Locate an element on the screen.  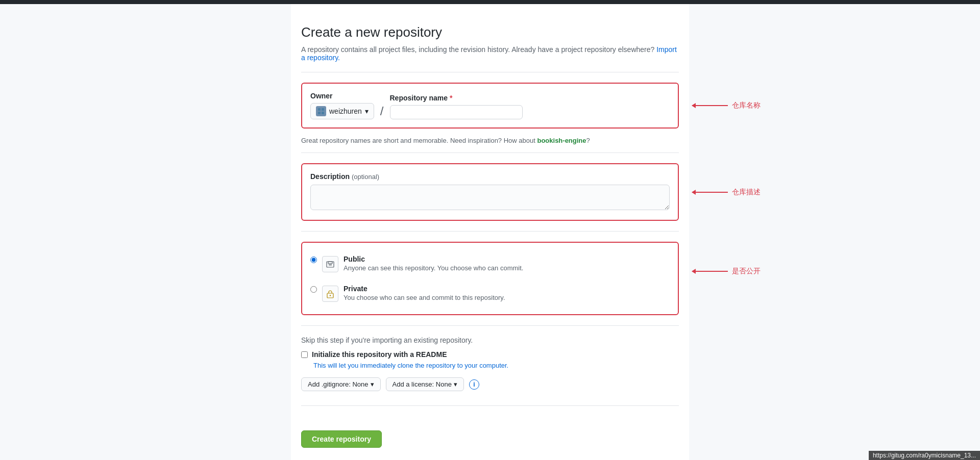
gitignore-arrow-icon: ▾ is located at coordinates (373, 385).